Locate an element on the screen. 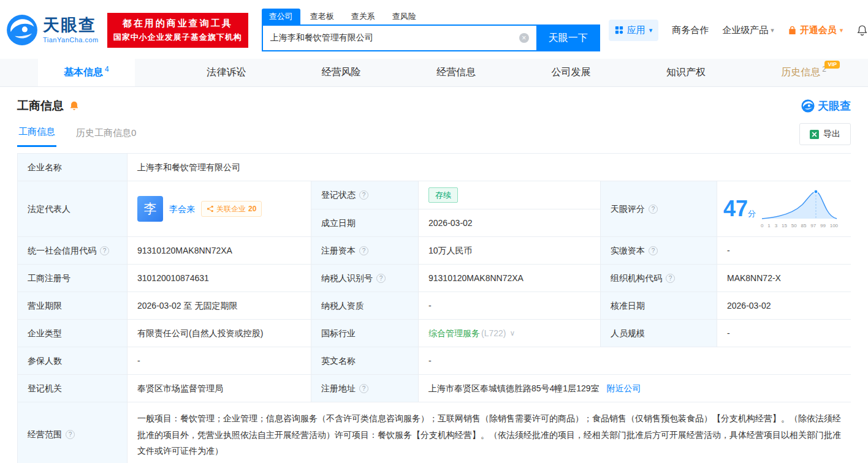  paid-capital-value: - is located at coordinates (784, 250).